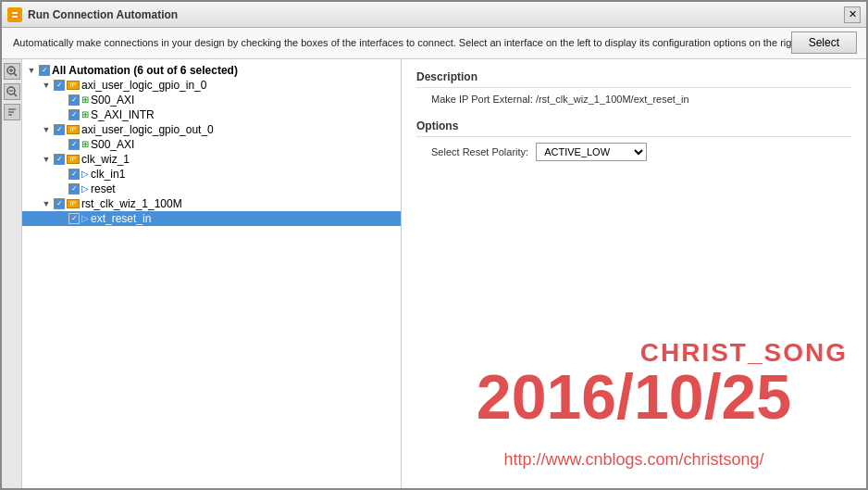 This screenshot has height=490, width=868. Describe the element at coordinates (59, 130) in the screenshot. I see `checkbox-gpio-out: ✓` at that location.